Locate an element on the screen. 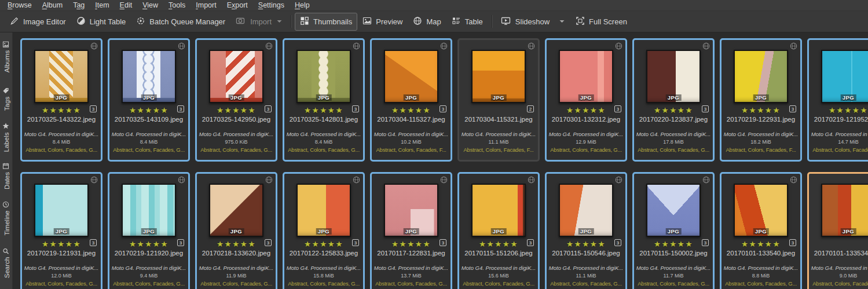  thumbnail-card: JPG ★★★★★ 3 20170122-125833.jpeg Moto G4… is located at coordinates (324, 231).